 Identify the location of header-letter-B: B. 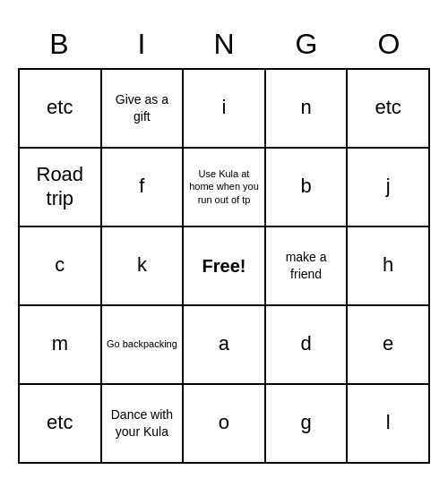
(59, 45).